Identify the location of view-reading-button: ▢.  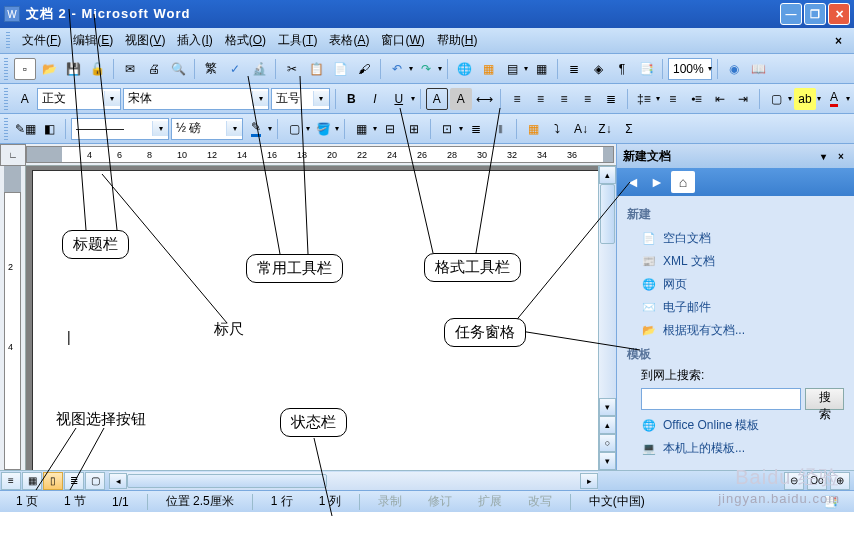
(95, 481).